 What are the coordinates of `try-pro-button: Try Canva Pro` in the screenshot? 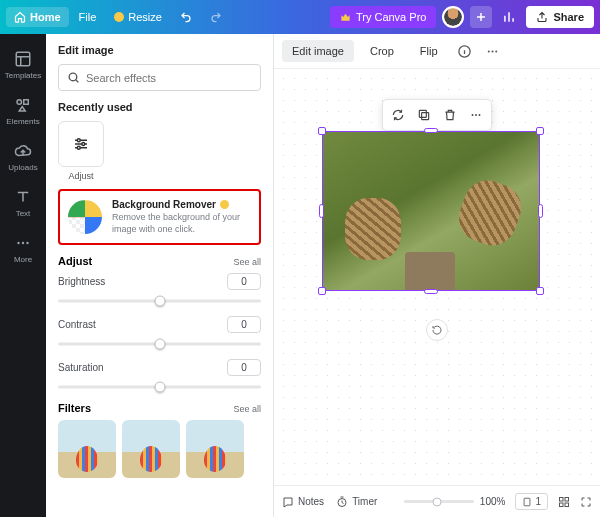 It's located at (384, 17).